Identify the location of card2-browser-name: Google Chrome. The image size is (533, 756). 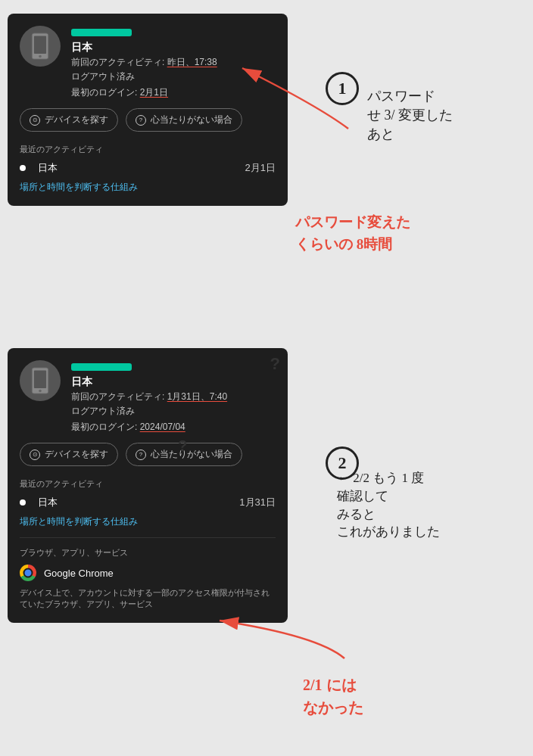
(79, 574).